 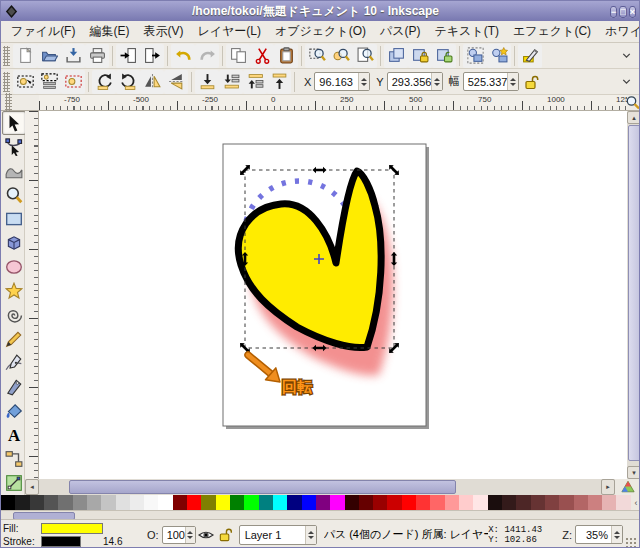 What do you see at coordinates (179, 535) in the screenshot?
I see `opacity-spinbox: 100` at bounding box center [179, 535].